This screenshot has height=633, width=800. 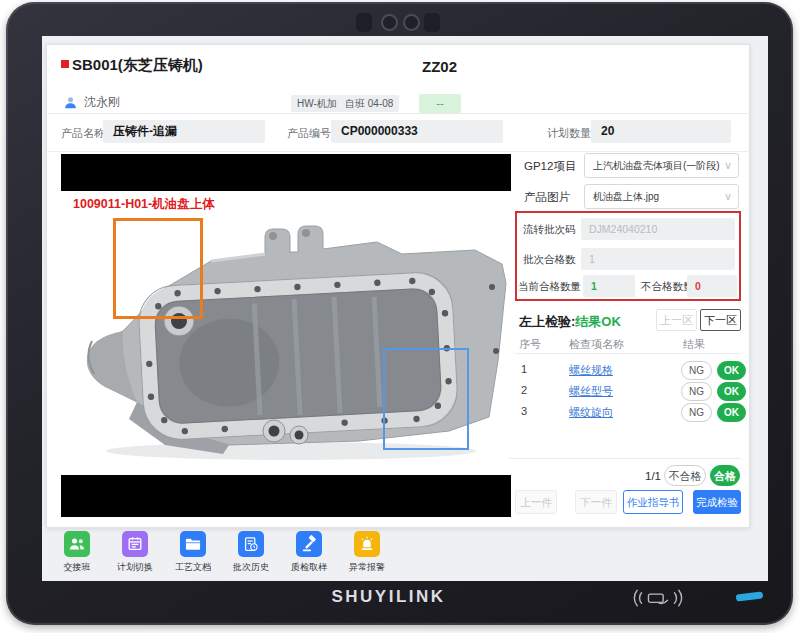 I want to click on calendar-icon, so click(x=135, y=544).